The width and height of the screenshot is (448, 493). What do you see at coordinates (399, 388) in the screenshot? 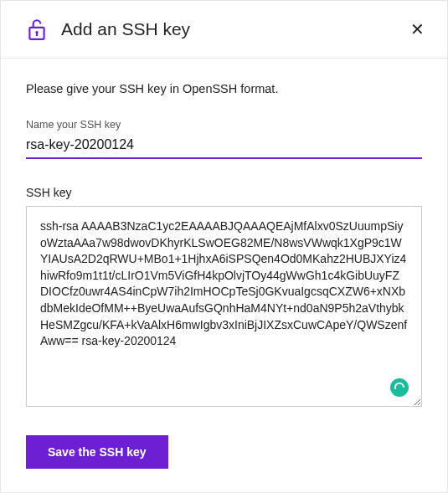
I see `status-badge` at bounding box center [399, 388].